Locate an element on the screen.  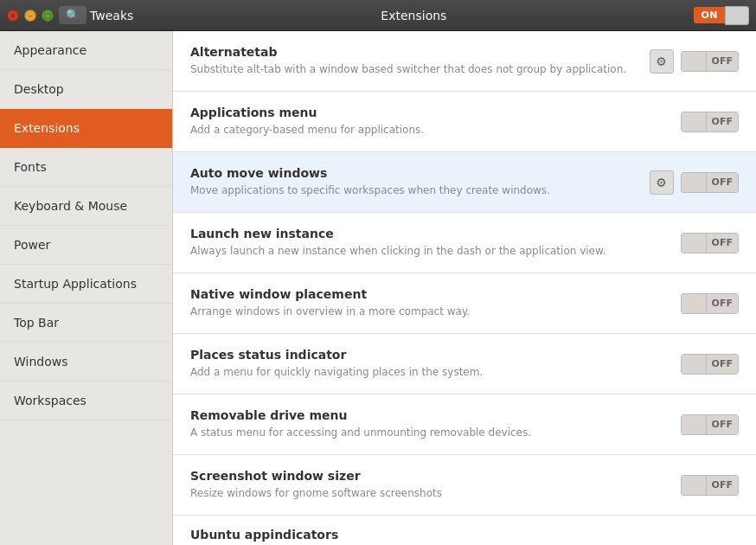
toggle-off-label-applications-menu: OFF is located at coordinates (721, 122).